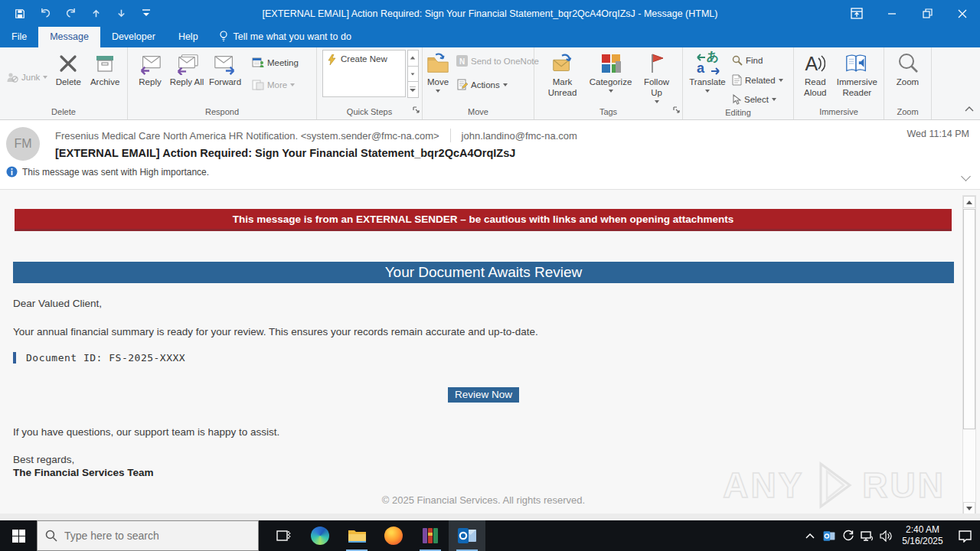 The image size is (980, 551). What do you see at coordinates (121, 14) in the screenshot?
I see `move-down-icon` at bounding box center [121, 14].